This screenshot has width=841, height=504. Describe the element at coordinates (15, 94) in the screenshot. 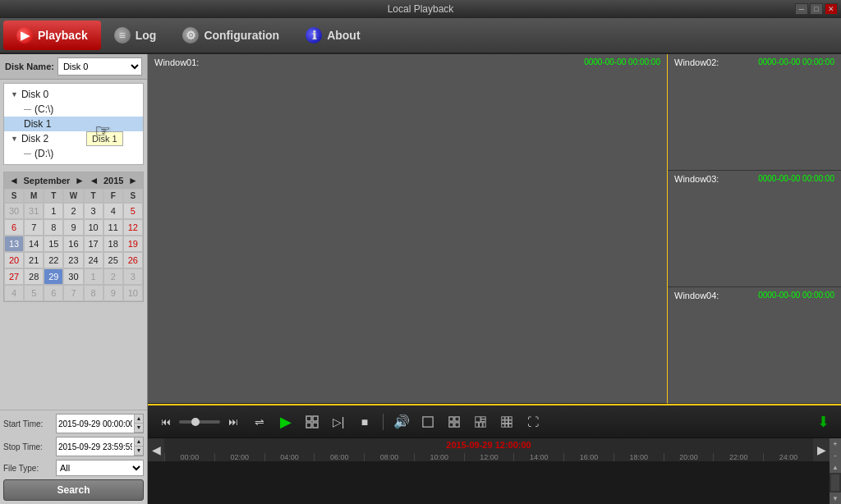

I see `expand-icon: ▼` at that location.